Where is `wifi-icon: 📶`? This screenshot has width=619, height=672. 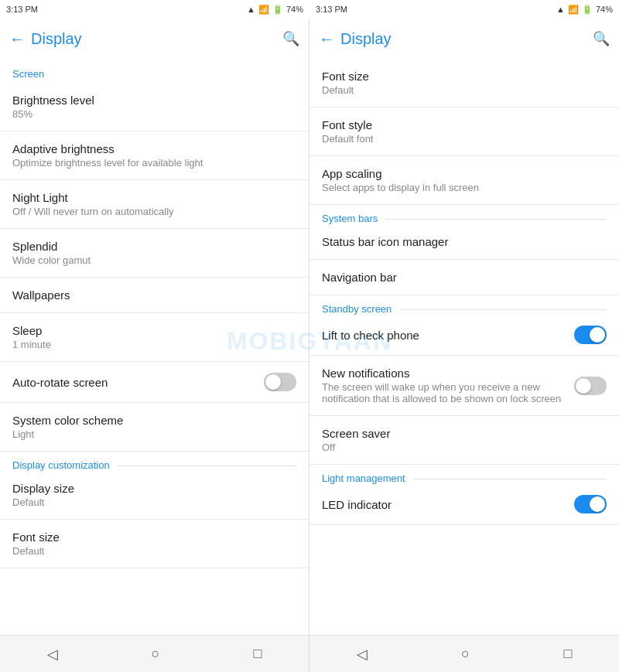 wifi-icon: 📶 is located at coordinates (264, 9).